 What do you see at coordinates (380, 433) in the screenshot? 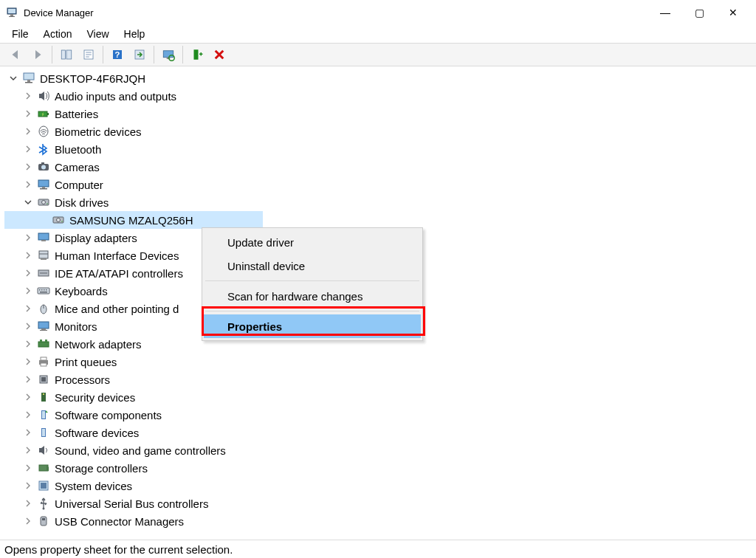
I see `tree-category: Software devices` at bounding box center [380, 433].